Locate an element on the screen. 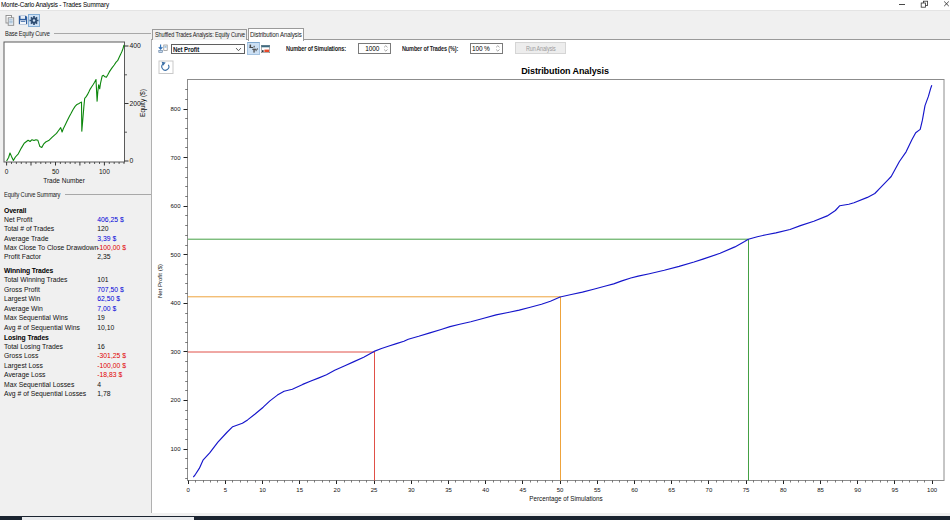 The height and width of the screenshot is (520, 950). svg-text: 45 is located at coordinates (524, 490).